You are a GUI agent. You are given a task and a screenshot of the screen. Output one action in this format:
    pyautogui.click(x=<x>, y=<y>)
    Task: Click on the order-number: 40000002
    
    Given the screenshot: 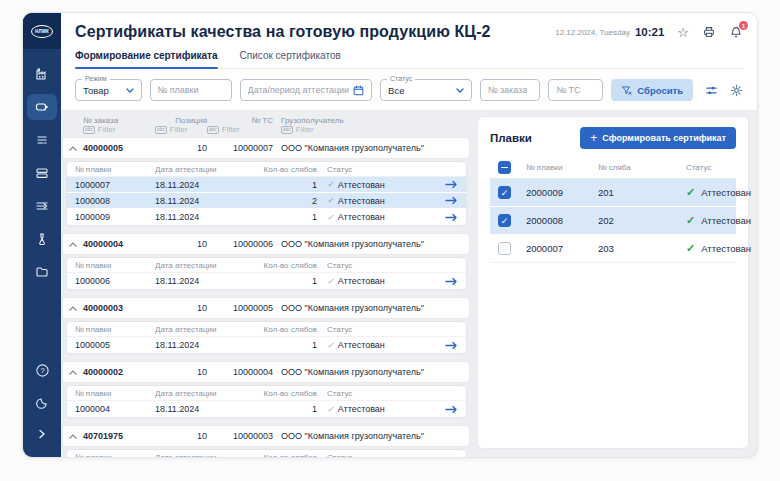 What is the action you would take?
    pyautogui.click(x=119, y=372)
    